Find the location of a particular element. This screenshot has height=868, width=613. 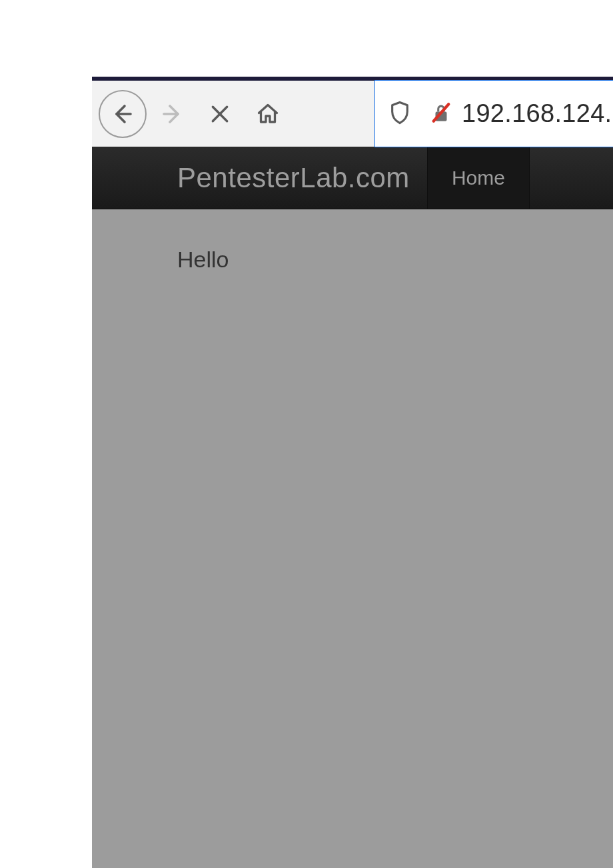

shield-icon is located at coordinates (400, 114).